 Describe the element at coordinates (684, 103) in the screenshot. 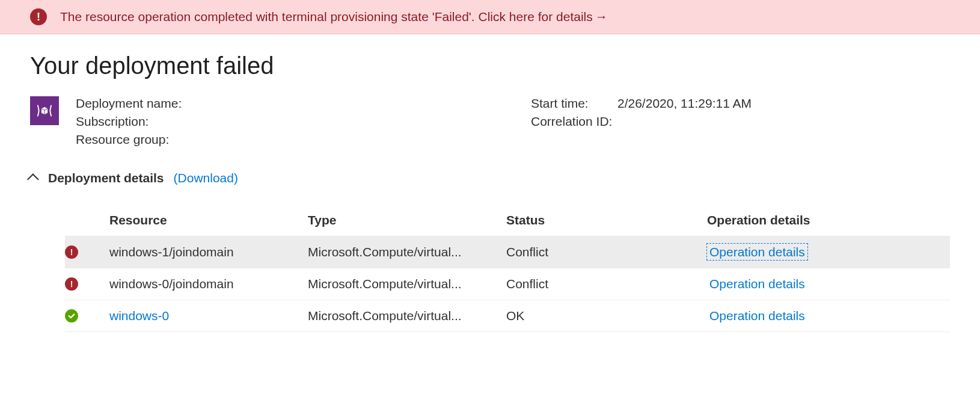

I see `start-time-value: 2/26/2020, 11:29:11 AM` at that location.